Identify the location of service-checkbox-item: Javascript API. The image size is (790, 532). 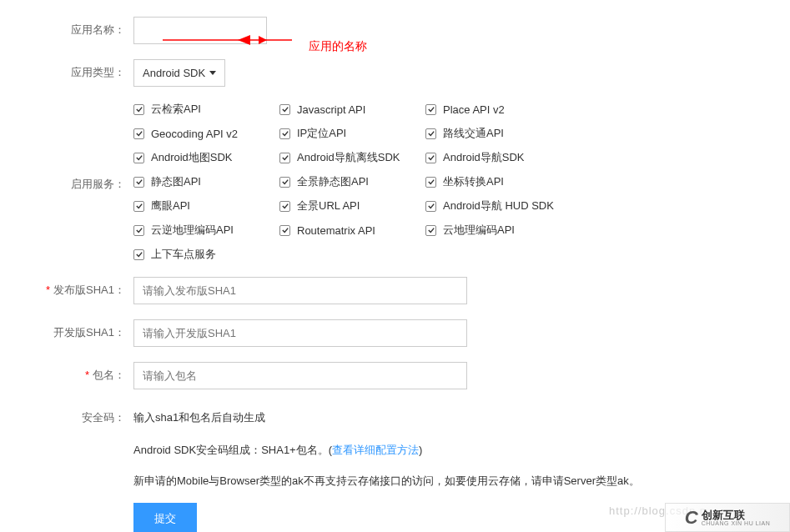
(352, 109).